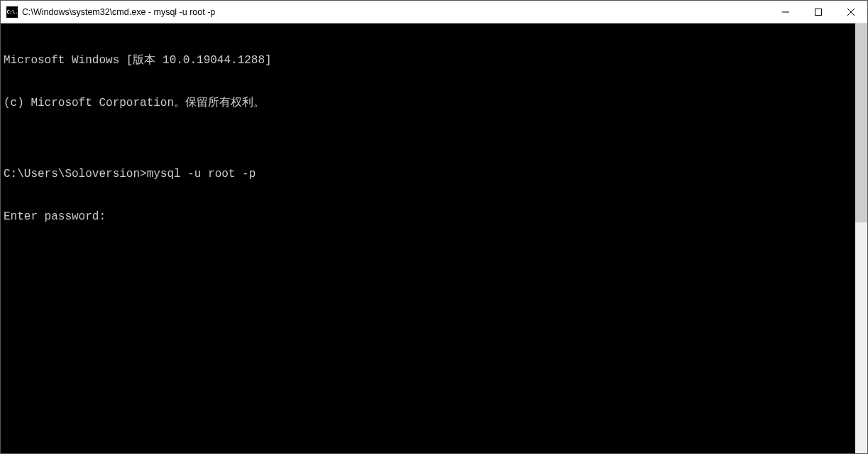 This screenshot has width=868, height=454. Describe the element at coordinates (428, 217) in the screenshot. I see `terminal-line: Enter password:` at that location.